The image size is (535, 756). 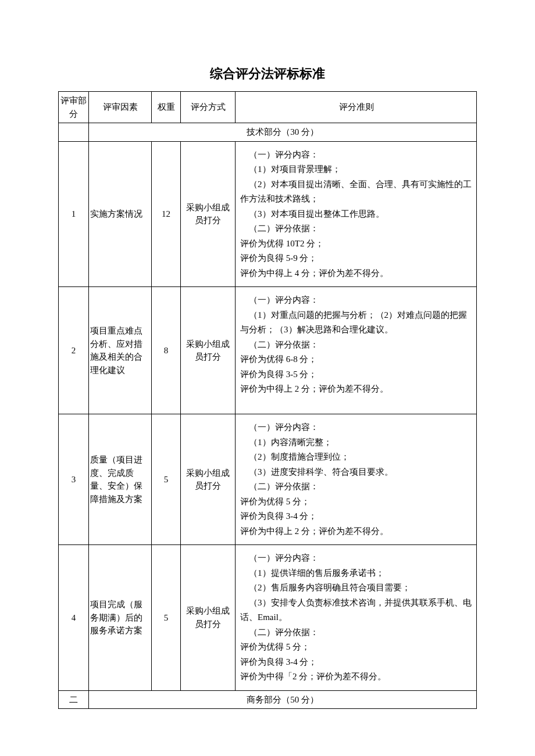 What do you see at coordinates (268, 132) in the screenshot?
I see `section-technical-row: 技术部分（30 分）` at bounding box center [268, 132].